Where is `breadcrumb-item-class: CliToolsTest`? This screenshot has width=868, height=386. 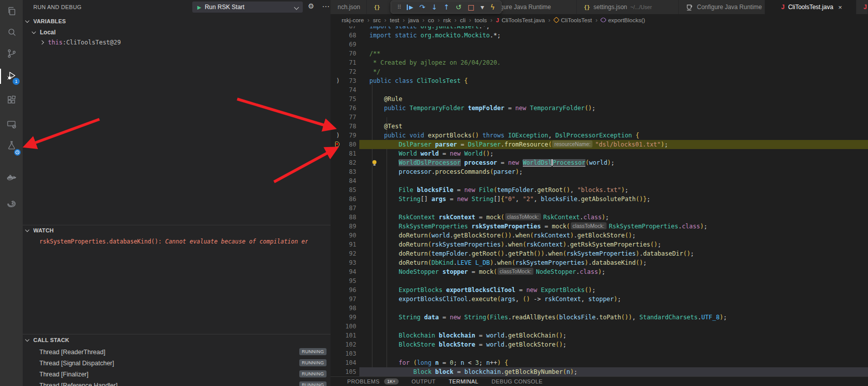 breadcrumb-item-class: CliToolsTest is located at coordinates (573, 20).